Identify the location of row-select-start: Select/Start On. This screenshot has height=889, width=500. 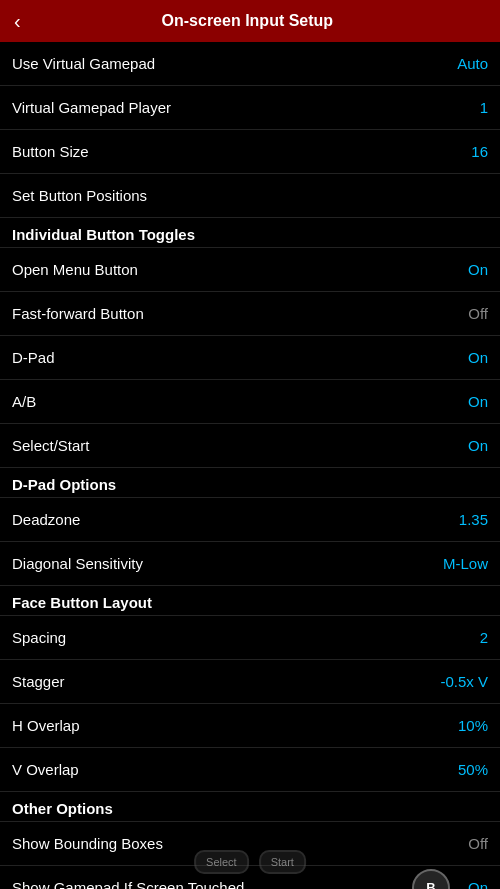
(250, 446).